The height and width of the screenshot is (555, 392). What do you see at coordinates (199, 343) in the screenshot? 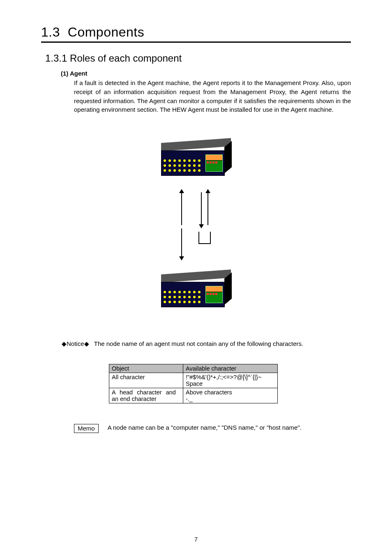
I see `notice-text: The node name of an agent must not conta…` at bounding box center [199, 343].